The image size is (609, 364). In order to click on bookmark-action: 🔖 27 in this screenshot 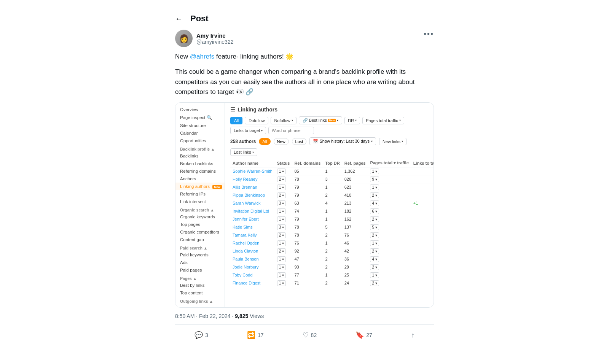, I will do `click(364, 335)`.